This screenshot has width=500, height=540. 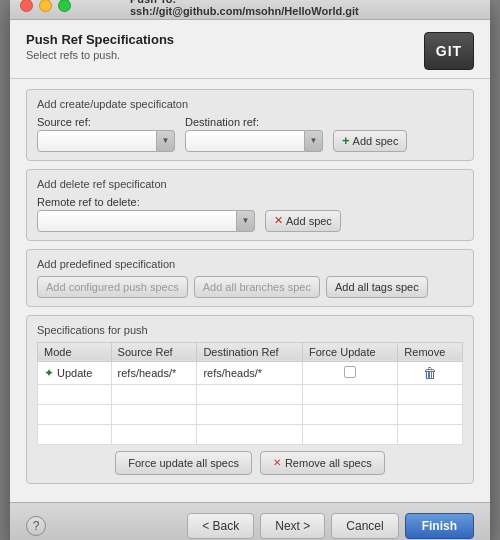 I want to click on table-header-row: Mode Source Ref Destination Ref Force Up…, so click(x=250, y=352).